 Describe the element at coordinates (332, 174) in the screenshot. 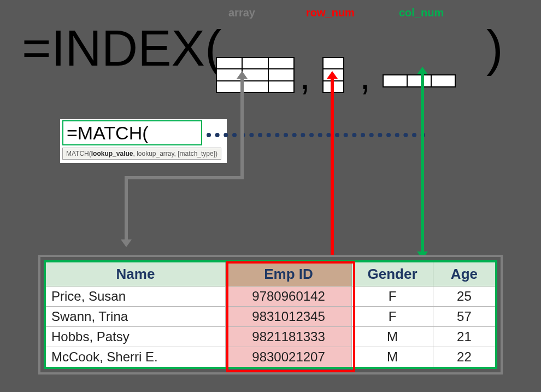

I see `arrow-rownum-shaft` at that location.